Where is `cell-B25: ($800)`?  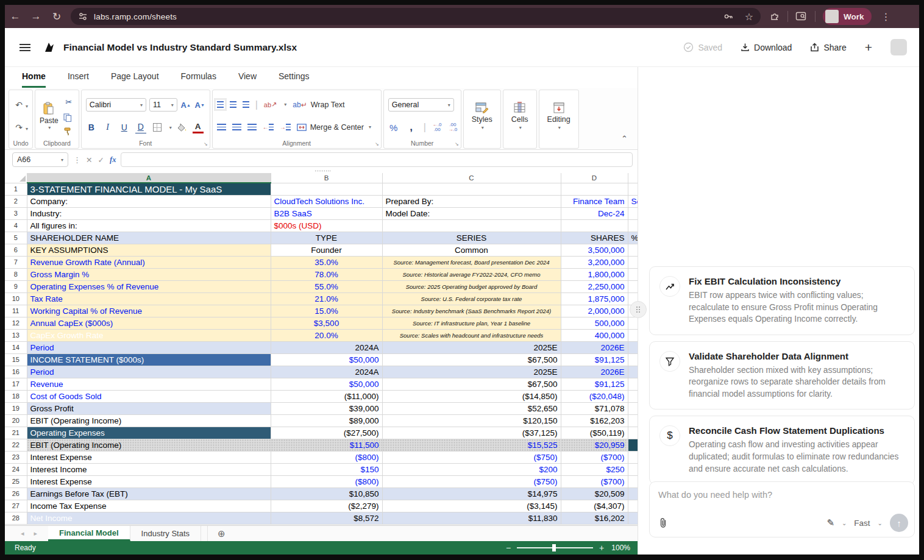 cell-B25: ($800) is located at coordinates (327, 481).